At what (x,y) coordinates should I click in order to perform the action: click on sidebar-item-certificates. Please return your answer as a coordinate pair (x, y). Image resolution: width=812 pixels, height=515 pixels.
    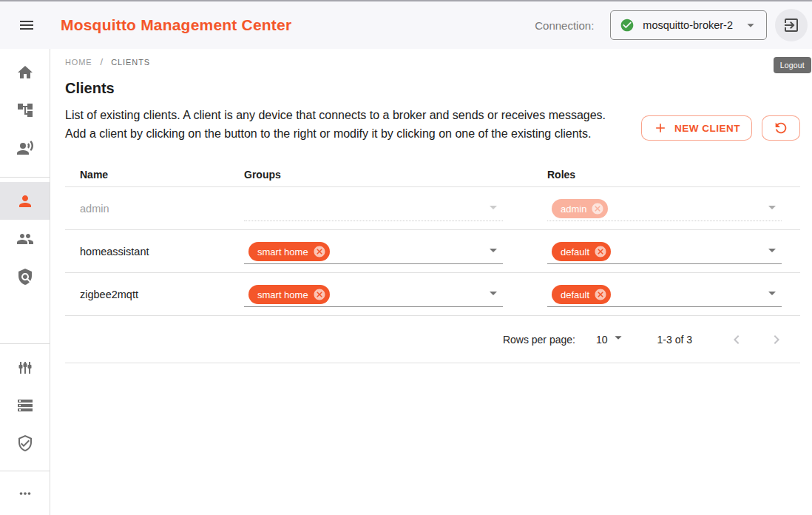
    Looking at the image, I should click on (25, 442).